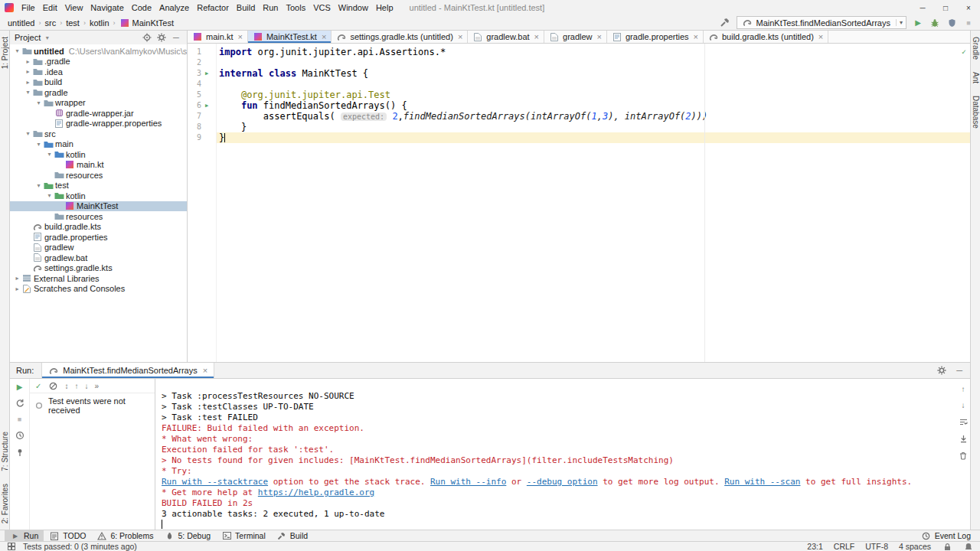 The height and width of the screenshot is (551, 980). What do you see at coordinates (963, 422) in the screenshot?
I see `soft-wrap-icon` at bounding box center [963, 422].